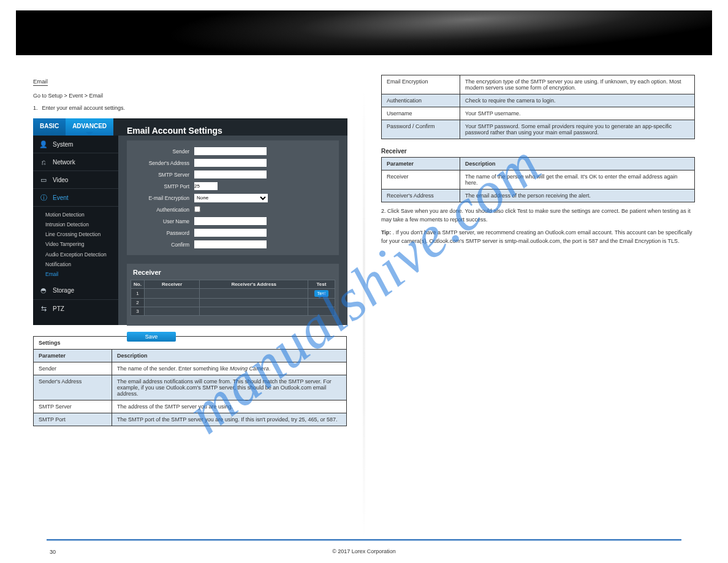  I want to click on rcv-th-test: Test, so click(322, 285).